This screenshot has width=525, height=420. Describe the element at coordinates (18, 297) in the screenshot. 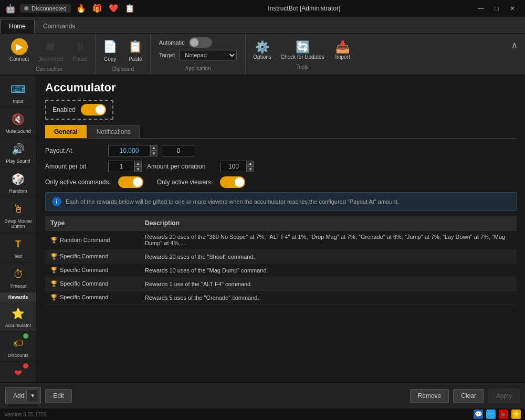

I see `rewards-header: Rewards` at that location.